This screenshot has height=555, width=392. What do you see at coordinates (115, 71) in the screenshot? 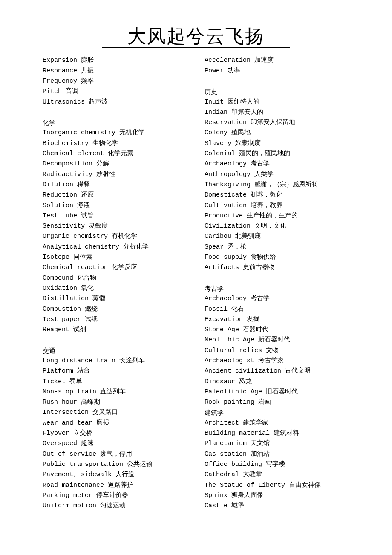
I see `vocab-entry: Resonance 共振` at bounding box center [115, 71].